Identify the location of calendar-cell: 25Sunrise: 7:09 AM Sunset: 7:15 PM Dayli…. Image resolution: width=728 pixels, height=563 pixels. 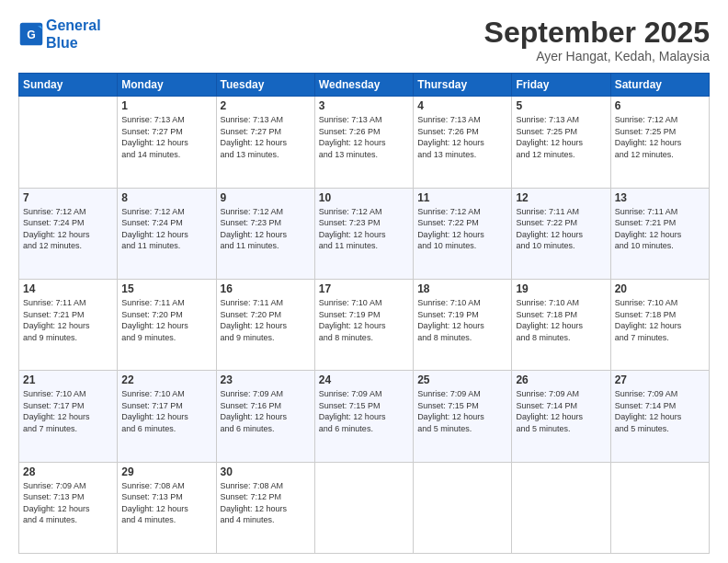
(463, 416).